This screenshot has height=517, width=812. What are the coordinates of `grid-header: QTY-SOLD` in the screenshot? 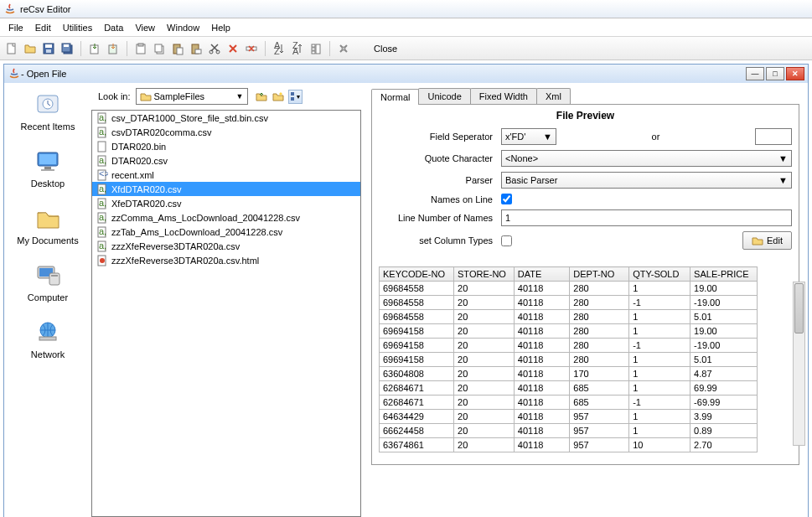 It's located at (660, 275).